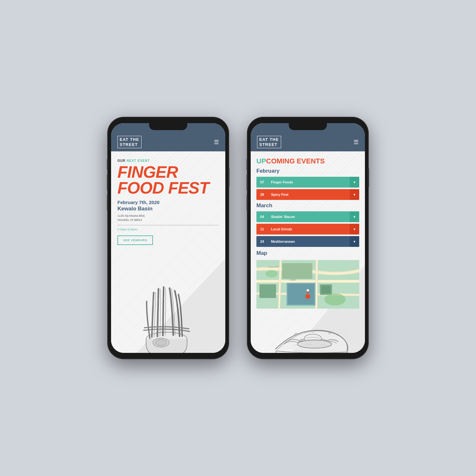  I want to click on event-name-finger-foods: Finger Foods, so click(309, 182).